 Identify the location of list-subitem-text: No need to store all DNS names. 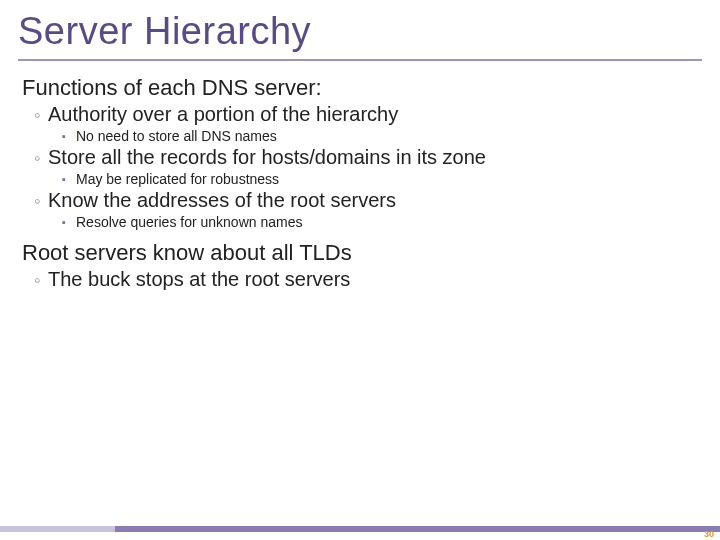
(176, 136).